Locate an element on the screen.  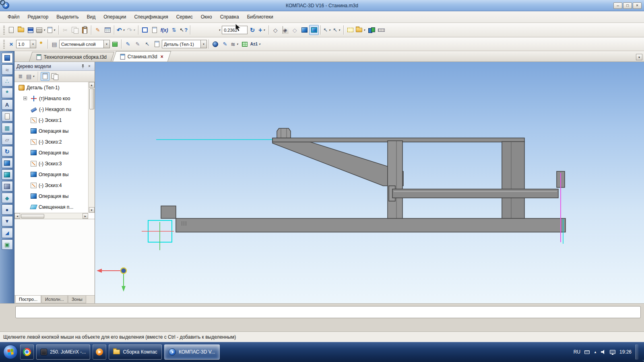
tab-list-dropdown-button is located at coordinates (639, 57).